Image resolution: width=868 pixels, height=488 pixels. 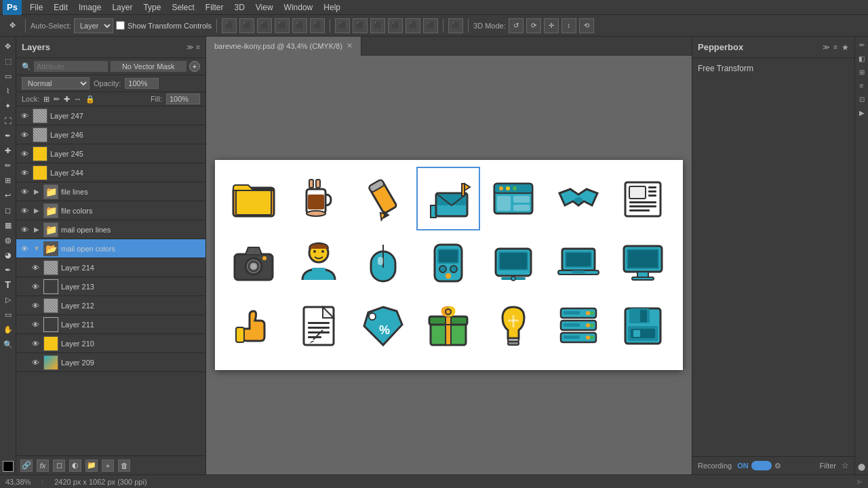 I want to click on distribute-bottom-btn: ⬛, so click(x=431, y=26).